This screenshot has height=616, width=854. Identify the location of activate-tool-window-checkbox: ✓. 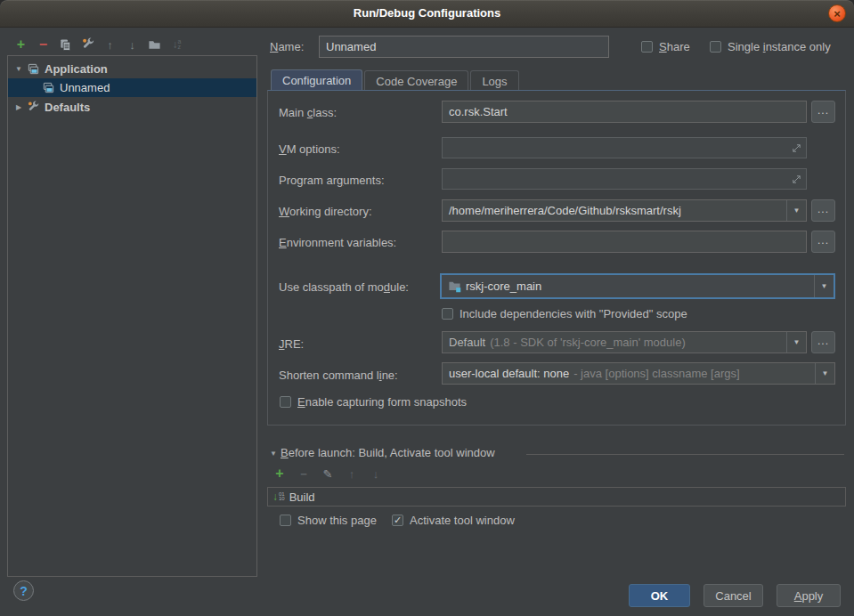
(397, 520).